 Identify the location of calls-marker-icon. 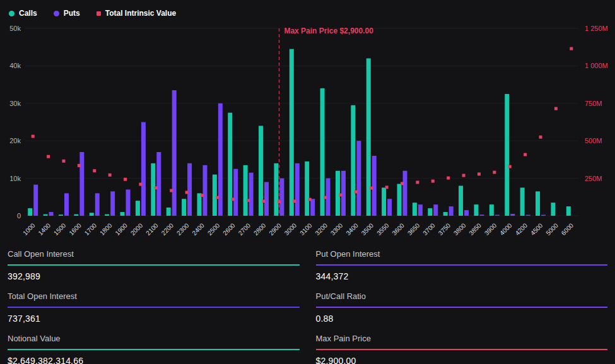
(11, 14).